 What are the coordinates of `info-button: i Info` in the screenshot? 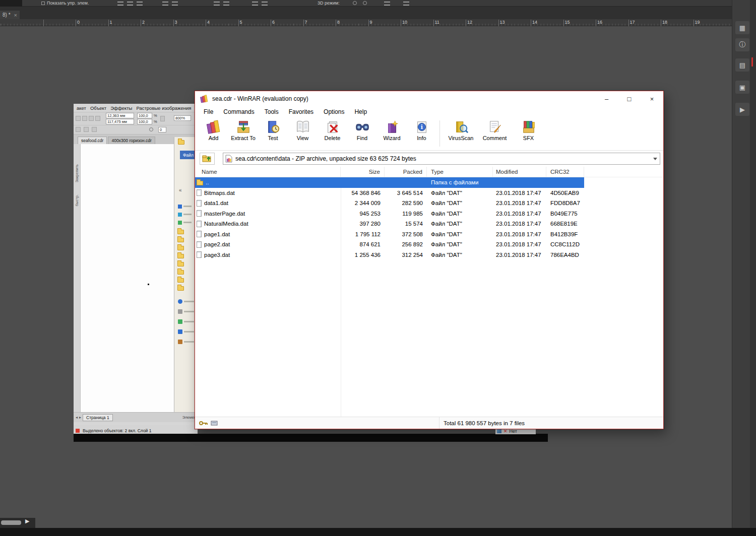 It's located at (421, 134).